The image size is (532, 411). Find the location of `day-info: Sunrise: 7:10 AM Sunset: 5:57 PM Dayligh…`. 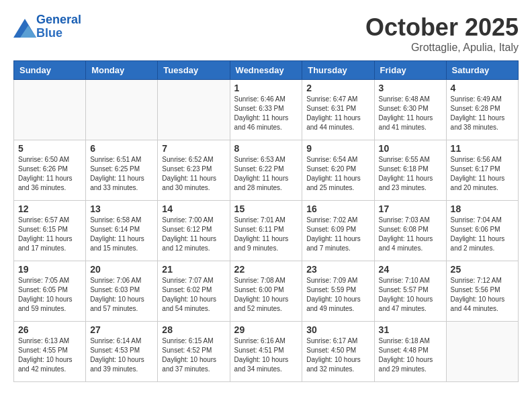

day-info: Sunrise: 7:10 AM Sunset: 5:57 PM Dayligh… is located at coordinates (410, 295).